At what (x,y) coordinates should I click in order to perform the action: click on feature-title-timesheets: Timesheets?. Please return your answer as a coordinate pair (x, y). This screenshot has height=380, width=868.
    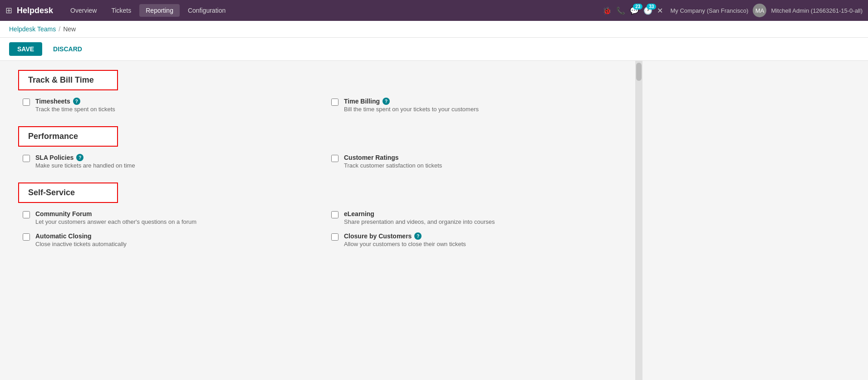
    Looking at the image, I should click on (75, 101).